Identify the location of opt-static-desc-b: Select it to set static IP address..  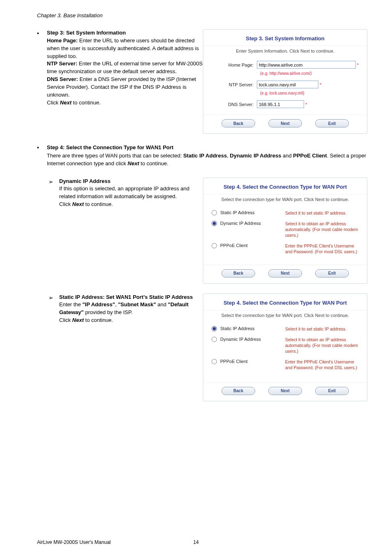
(322, 329).